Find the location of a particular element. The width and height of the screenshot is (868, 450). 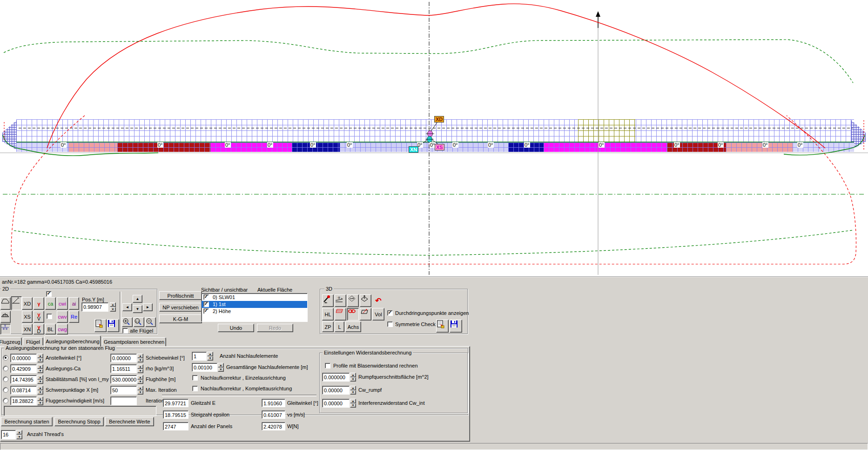

cw-int-spinner: ▲▼ is located at coordinates (353, 403).